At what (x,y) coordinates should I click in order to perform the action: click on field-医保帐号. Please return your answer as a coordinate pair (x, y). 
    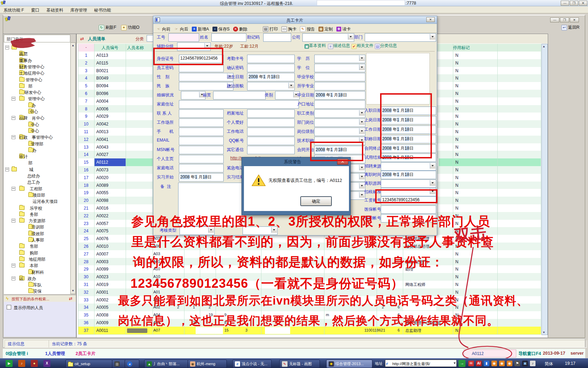
    Looking at the image, I should click on (408, 210).